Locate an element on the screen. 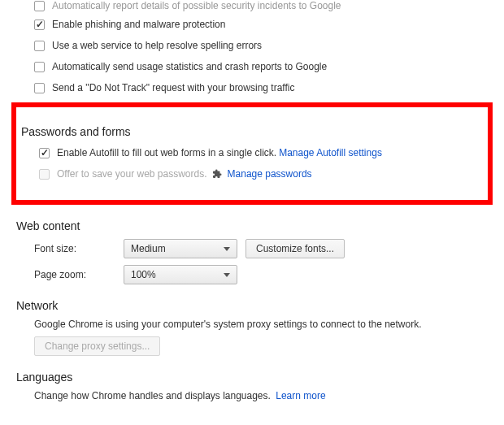  manage-autofill-link: Manage Autofill settings is located at coordinates (330, 153).